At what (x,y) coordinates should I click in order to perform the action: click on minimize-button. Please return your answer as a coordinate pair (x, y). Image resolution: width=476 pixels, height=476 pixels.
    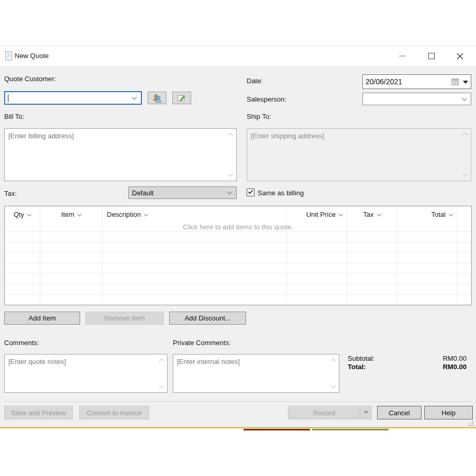
    Looking at the image, I should click on (402, 56).